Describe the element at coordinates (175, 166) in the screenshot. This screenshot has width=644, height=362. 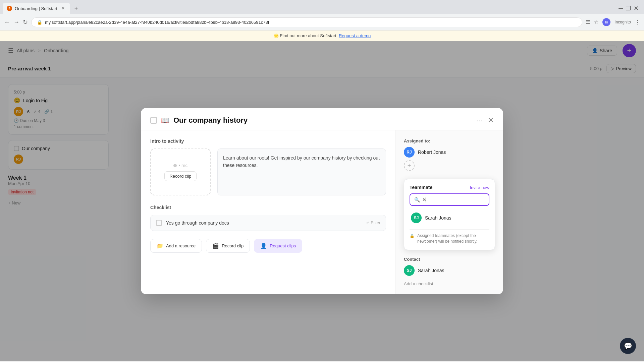
I see `rec-dot` at that location.